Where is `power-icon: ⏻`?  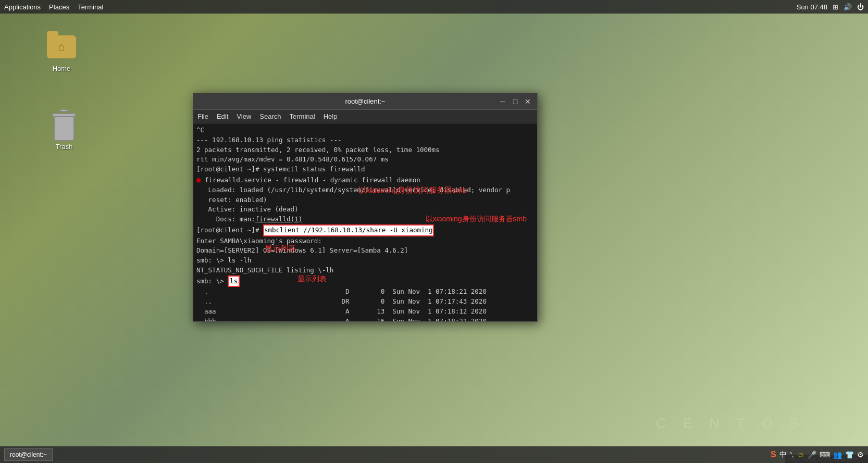 power-icon: ⏻ is located at coordinates (861, 7).